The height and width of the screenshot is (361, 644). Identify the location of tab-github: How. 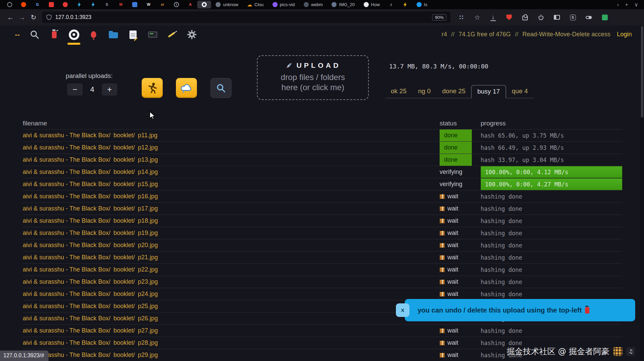
(372, 5).